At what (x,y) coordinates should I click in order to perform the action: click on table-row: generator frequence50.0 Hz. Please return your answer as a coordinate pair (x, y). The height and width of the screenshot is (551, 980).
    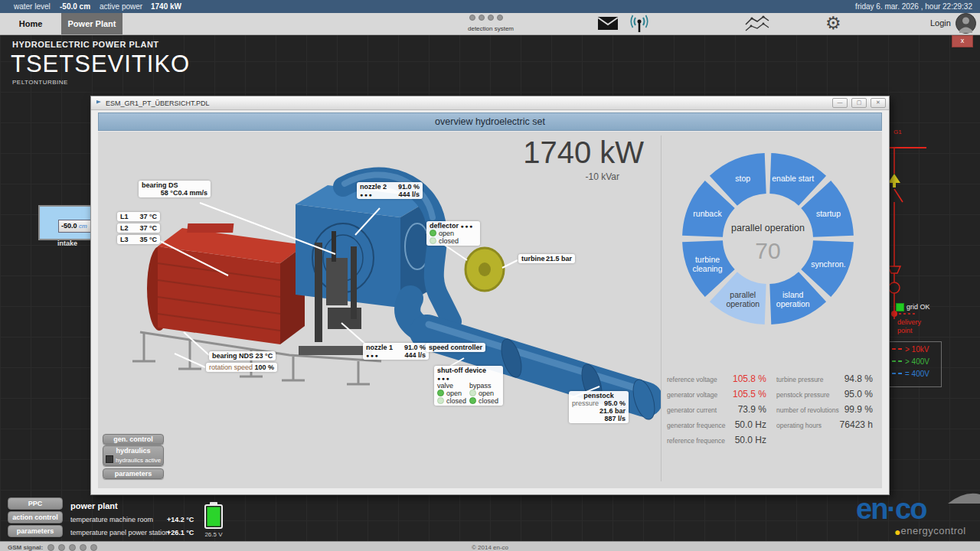
    Looking at the image, I should click on (717, 424).